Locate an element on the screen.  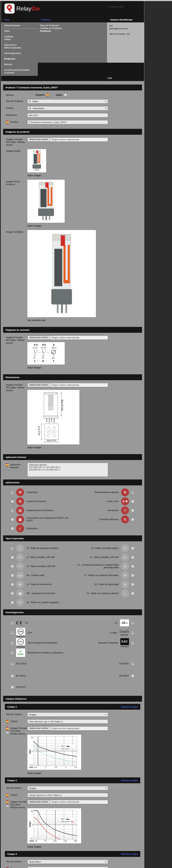
editar-imagen-diagrama-link: Editar Imagen is located at coordinates (34, 368).